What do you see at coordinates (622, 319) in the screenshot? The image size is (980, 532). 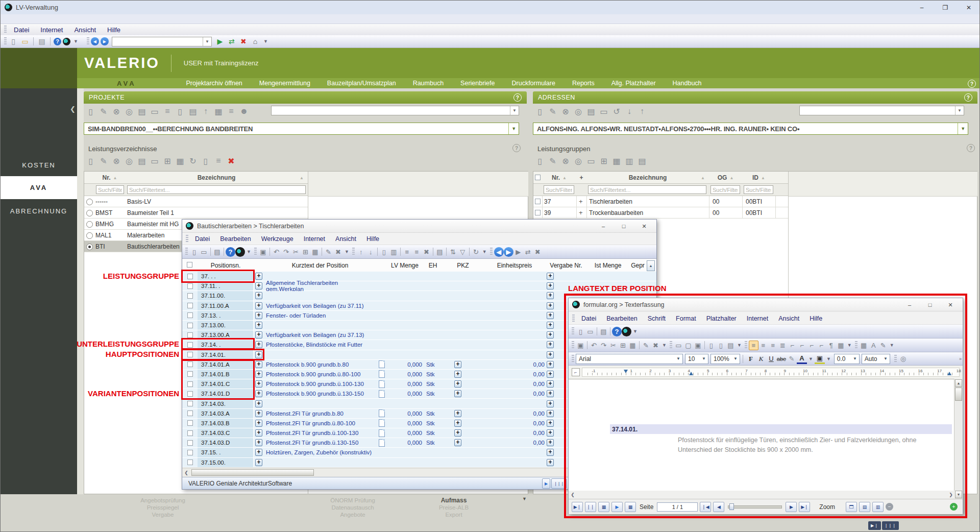 I see `menu-bearbeiten: Bearbeiten` at bounding box center [622, 319].